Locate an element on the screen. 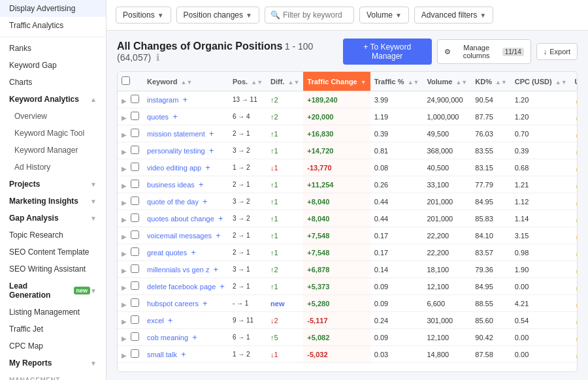 This screenshot has width=588, height=380. sidebar-item-ranks: Ranks is located at coordinates (53, 48).